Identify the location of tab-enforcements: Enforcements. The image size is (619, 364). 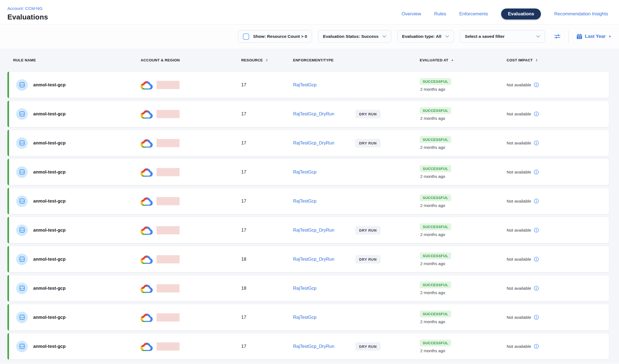
(474, 14).